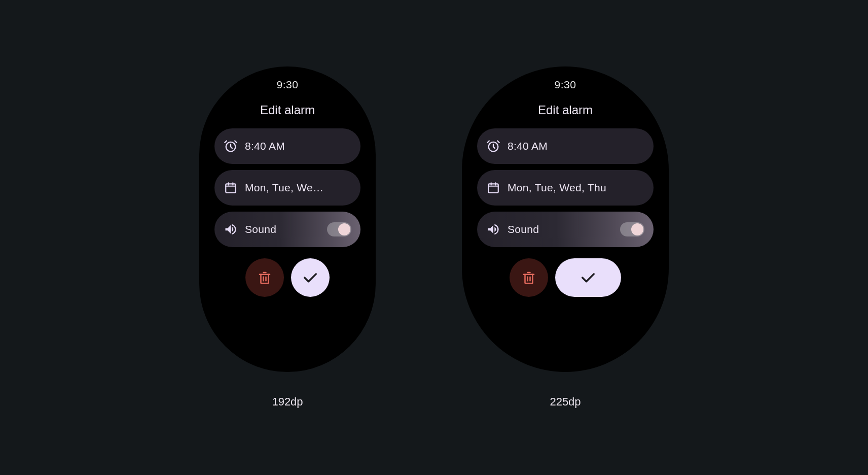 This screenshot has width=868, height=475. What do you see at coordinates (576, 188) in the screenshot?
I see `repeat-days-label: Mon, Tue, Wed, Thu` at bounding box center [576, 188].